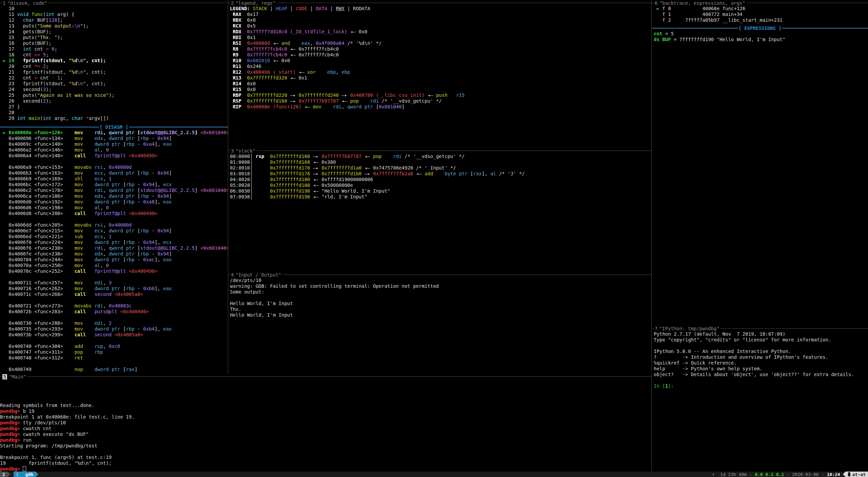 Image resolution: width=868 pixels, height=477 pixels. What do you see at coordinates (342, 156) in the screenshot?
I see `text-segment: 0x7ffff7b97787` at bounding box center [342, 156].